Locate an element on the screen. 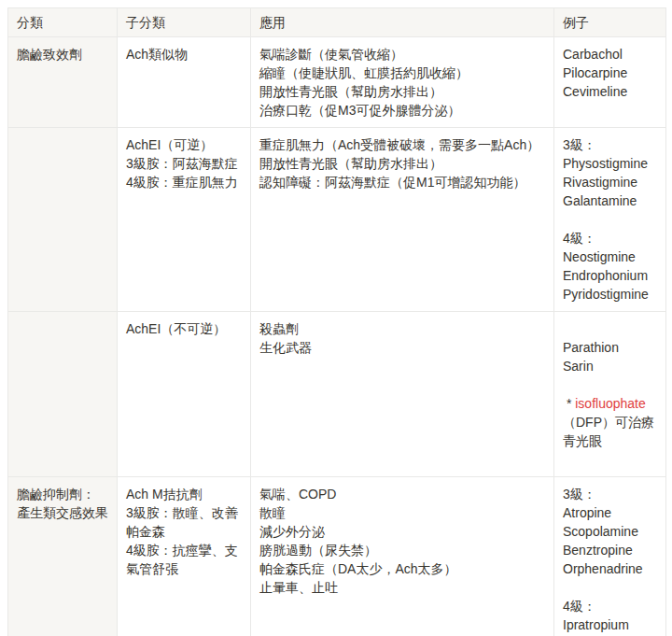  col-header-subcategory: 子分類 is located at coordinates (185, 22).